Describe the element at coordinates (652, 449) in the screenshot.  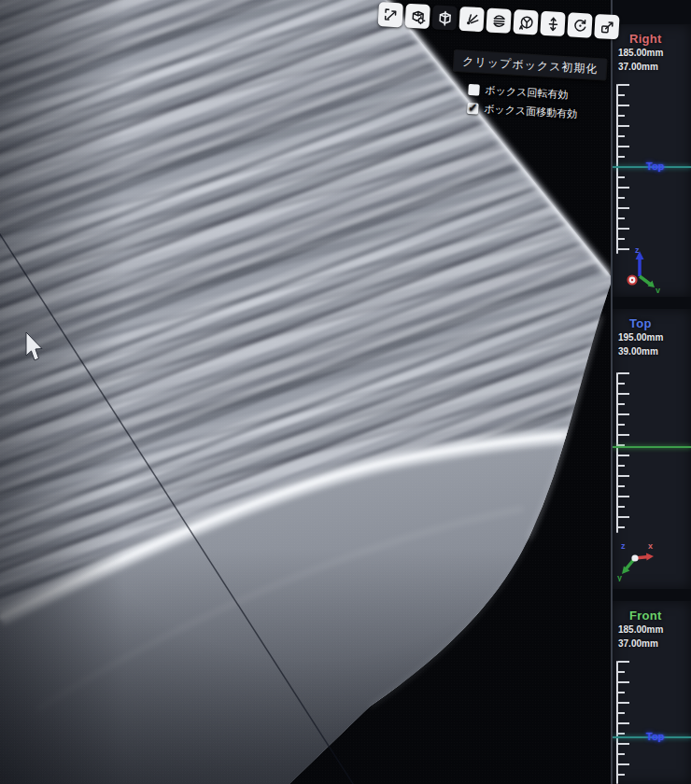
I see `panel-top-view: Top 195.00mm 39.00mm z x y` at that location.